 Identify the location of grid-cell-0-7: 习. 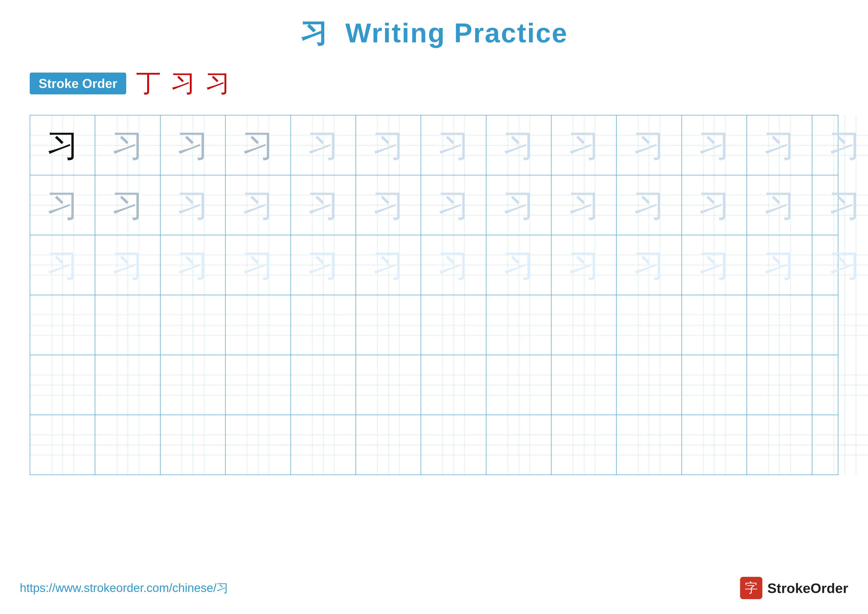
(519, 145).